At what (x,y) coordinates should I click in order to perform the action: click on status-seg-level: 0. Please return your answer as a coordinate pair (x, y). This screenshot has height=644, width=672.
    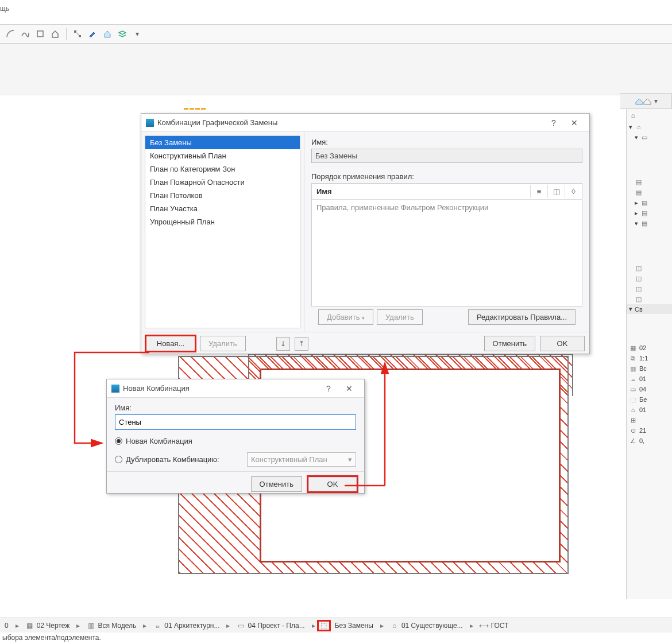
    Looking at the image, I should click on (7, 626).